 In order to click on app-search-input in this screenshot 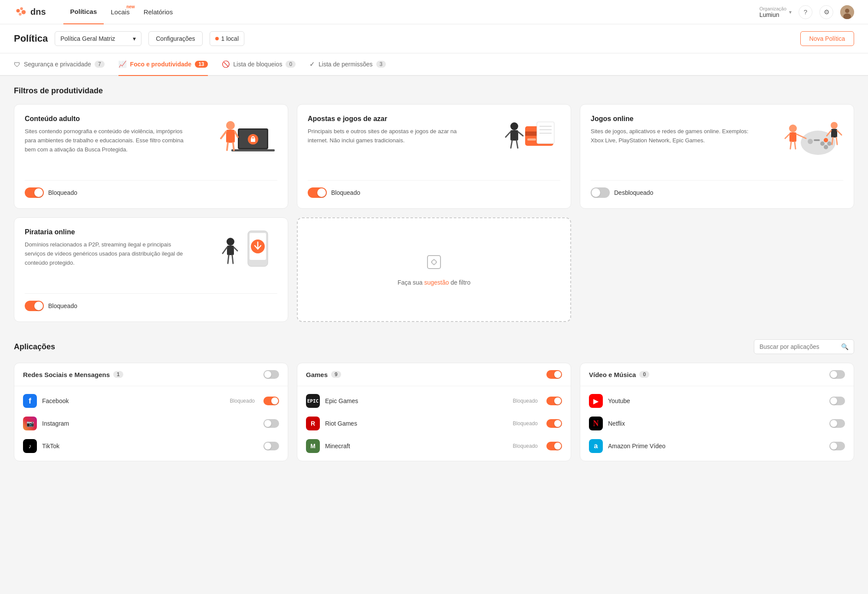, I will do `click(799, 347)`.